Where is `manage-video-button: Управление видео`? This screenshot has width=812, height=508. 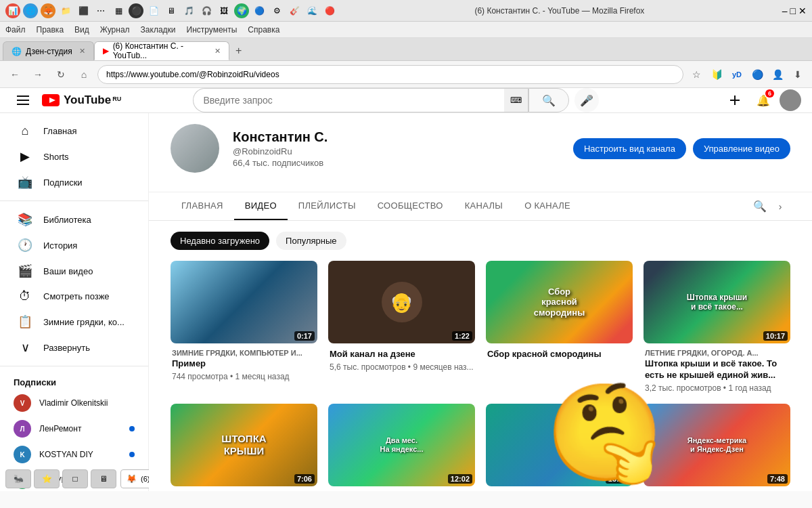
manage-video-button: Управление видео is located at coordinates (742, 149).